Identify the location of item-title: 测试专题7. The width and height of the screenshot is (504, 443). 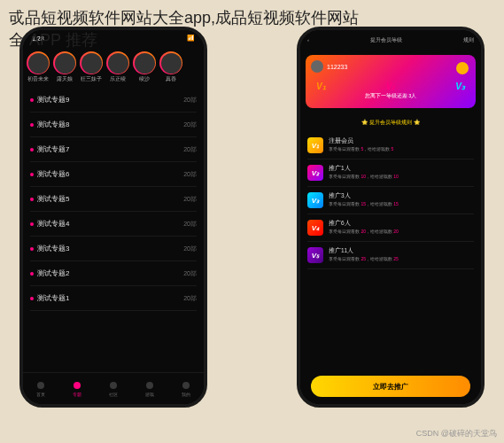
(53, 149).